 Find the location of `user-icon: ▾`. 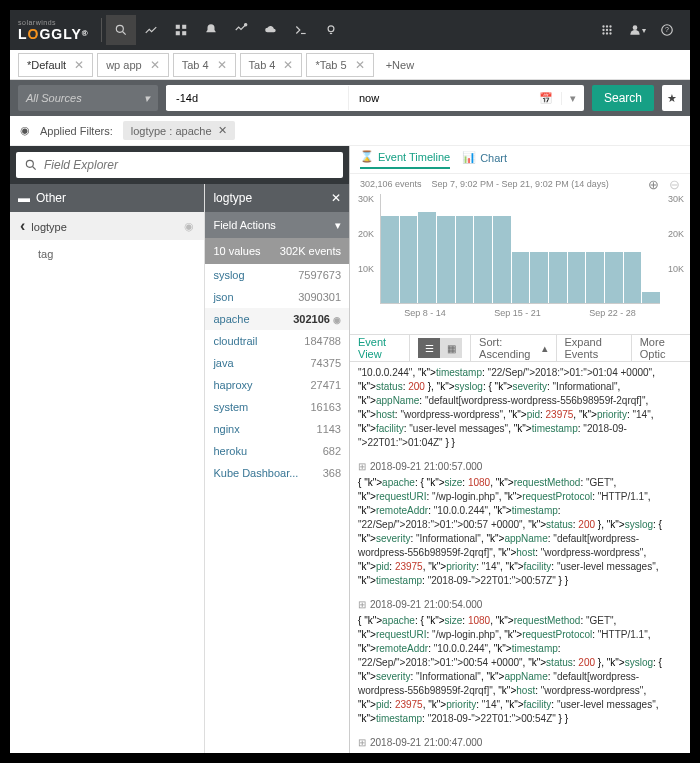

user-icon: ▾ is located at coordinates (637, 30).